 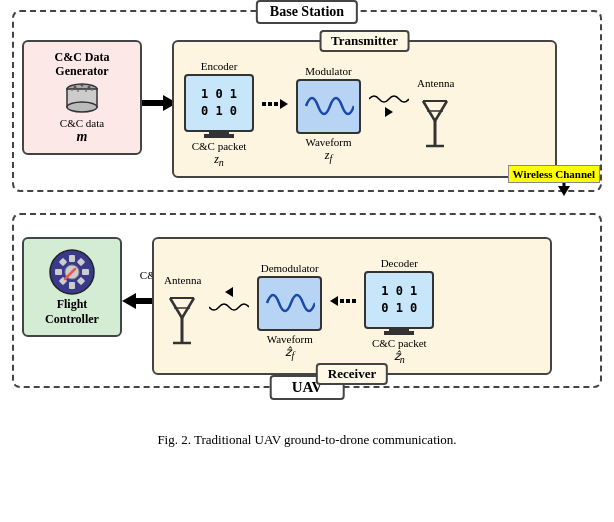 I want to click on encoder-label: Encoder, so click(x=220, y=66).